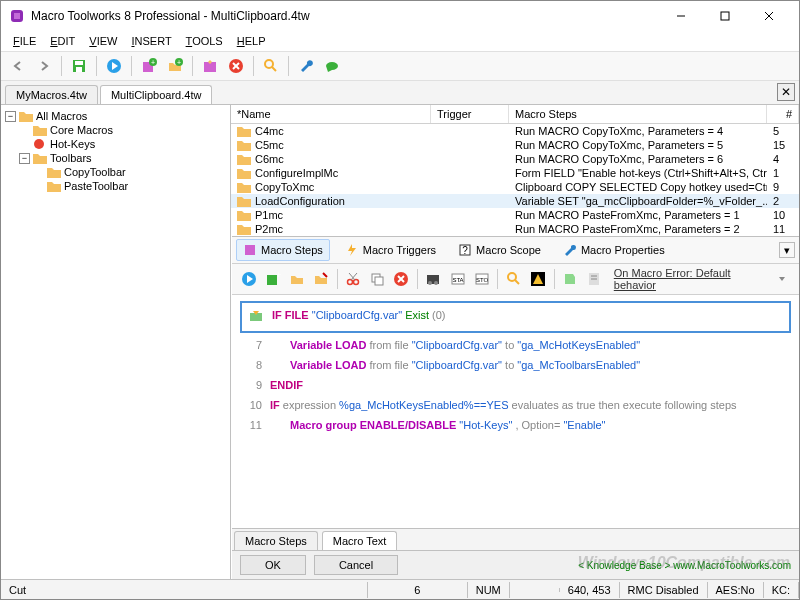 The image size is (800, 600). Describe the element at coordinates (594, 279) in the screenshot. I see `notes-button` at that location.